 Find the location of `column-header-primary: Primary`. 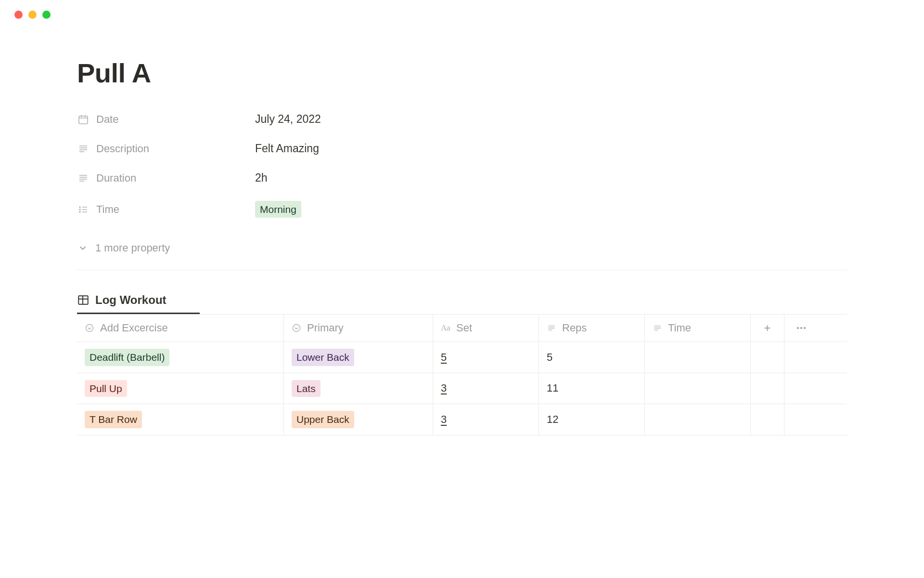

column-header-primary: Primary is located at coordinates (359, 328).